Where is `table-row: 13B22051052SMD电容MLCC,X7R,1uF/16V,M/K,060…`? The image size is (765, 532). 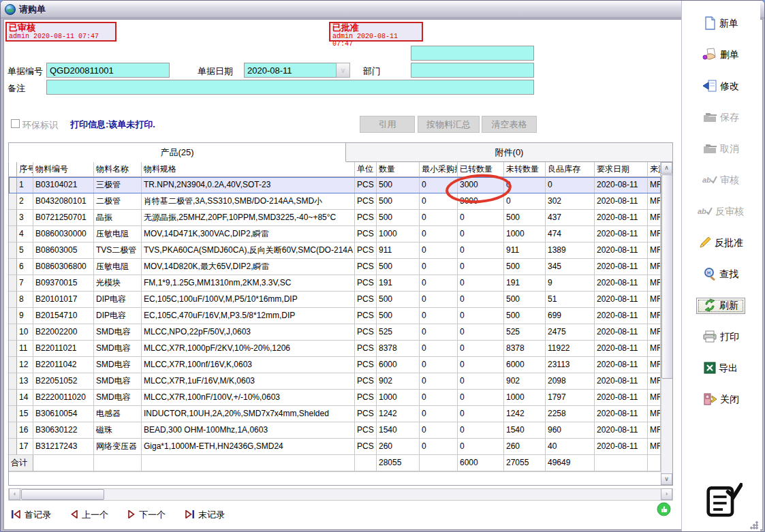 table-row: 13B22051052SMD电容MLCC,X7R,1uF/16V,M/K,060… is located at coordinates (335, 381).